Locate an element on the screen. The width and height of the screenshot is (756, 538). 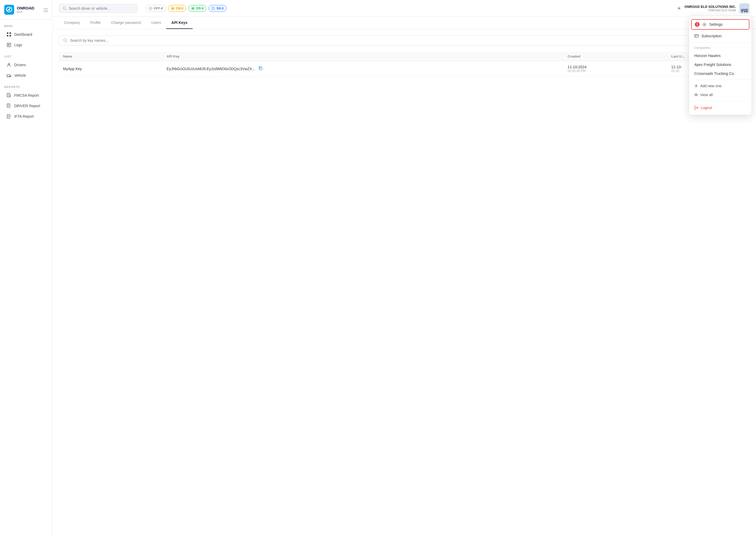
row-api-key: EyJhbGciOiJIUzUxMiJ9.EyJzdWliOilxODQsc3V… is located at coordinates (363, 69).